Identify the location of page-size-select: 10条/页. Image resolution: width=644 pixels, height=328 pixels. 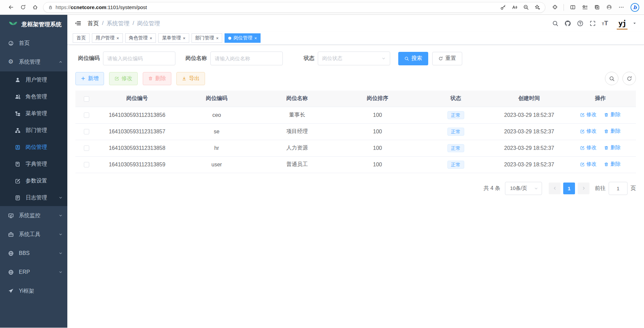
(523, 189).